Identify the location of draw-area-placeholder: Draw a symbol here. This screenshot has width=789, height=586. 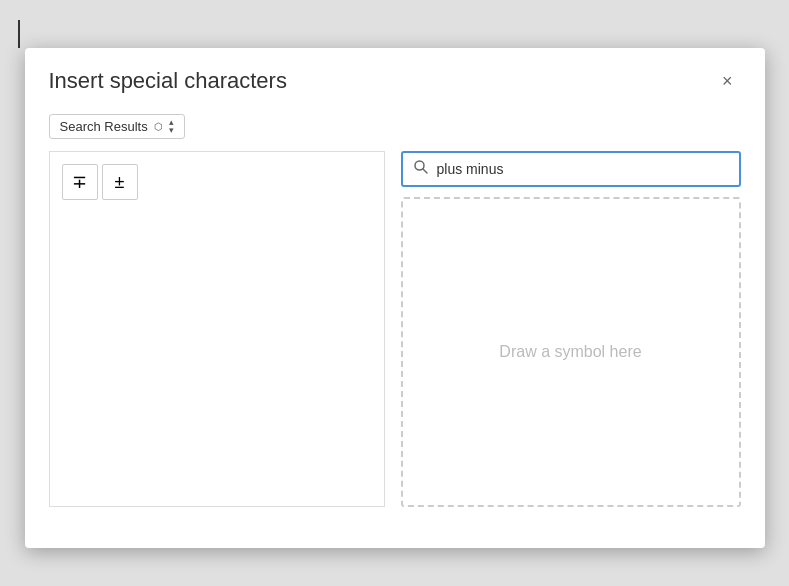
(570, 352).